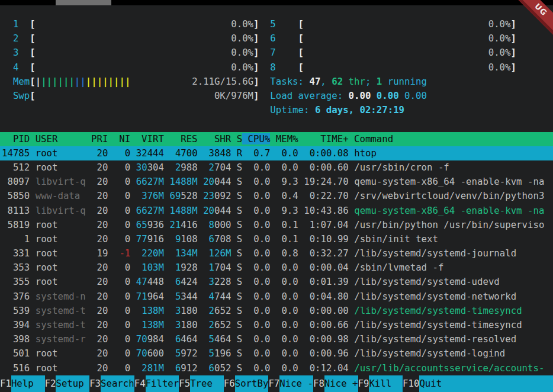 This screenshot has height=392, width=553. I want to click on fnkey-f8: F8, so click(319, 384).